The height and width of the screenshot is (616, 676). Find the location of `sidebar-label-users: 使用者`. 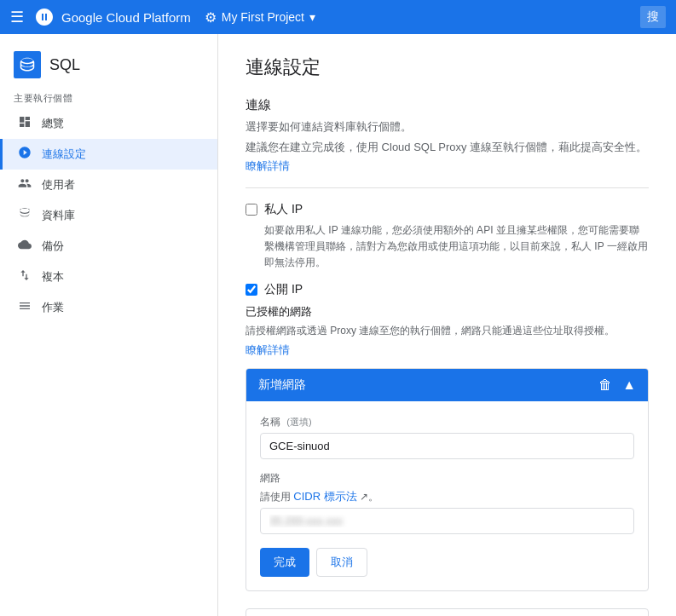

sidebar-label-users: 使用者 is located at coordinates (58, 185).